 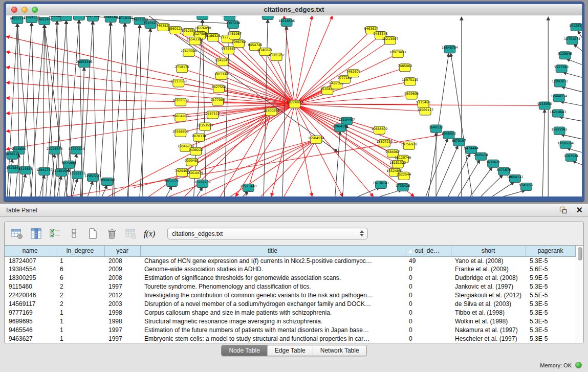 I want to click on graph-node: 12213967, so click(x=390, y=41).